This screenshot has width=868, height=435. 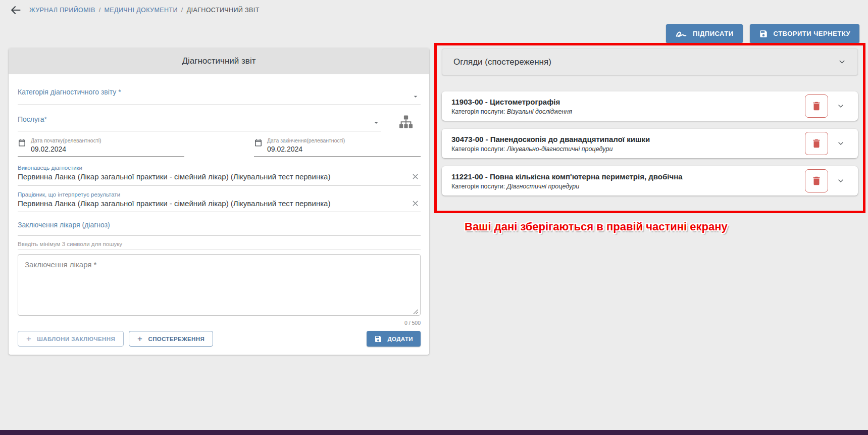 I want to click on top-bar: ЖУРНАЛ ПРИЙОМІВ / МЕДИЧНІ ДОКУМЕНТИ / ДІ…, so click(x=434, y=10).